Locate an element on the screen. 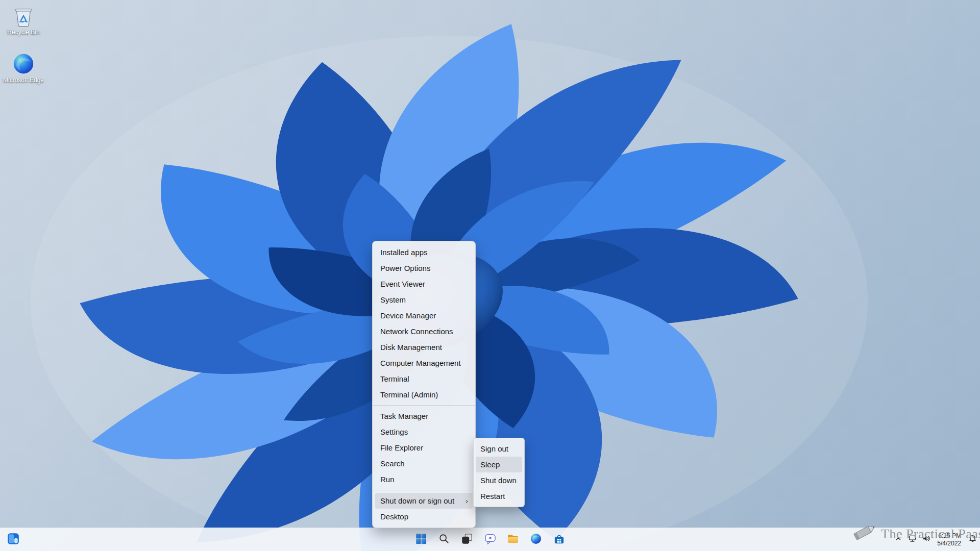  chat-icon is located at coordinates (490, 540).